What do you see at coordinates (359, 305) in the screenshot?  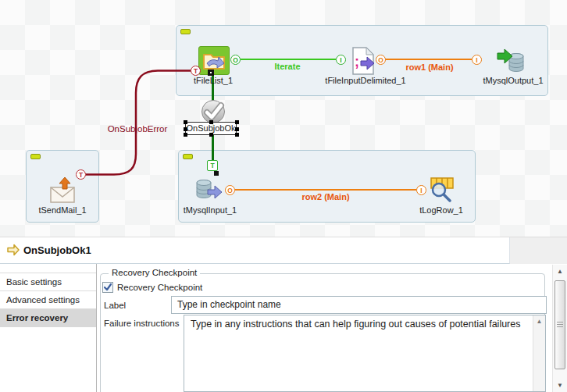 I see `checkpoint-label-input: Type in checkpoint name` at bounding box center [359, 305].